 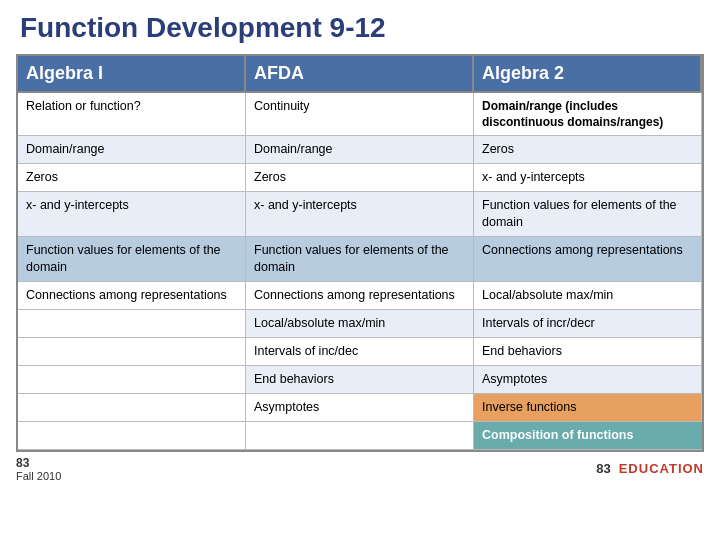 What do you see at coordinates (588, 74) in the screenshot?
I see `header-alg2: Algebra 2` at bounding box center [588, 74].